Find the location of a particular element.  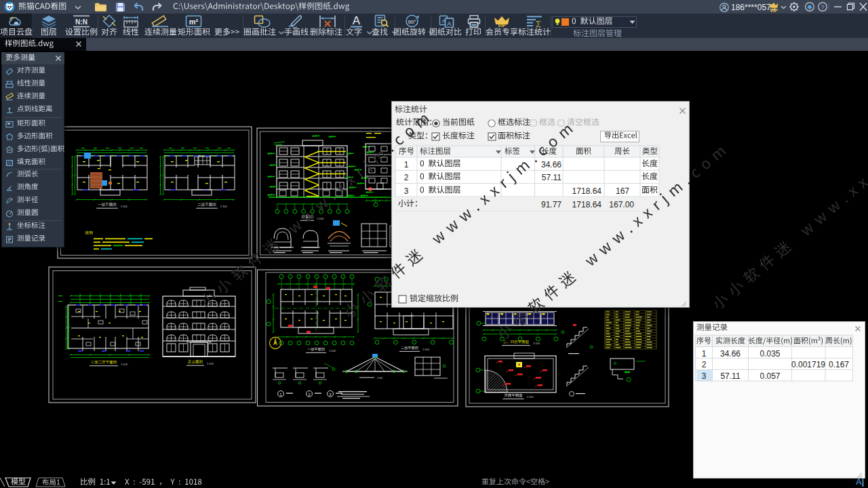

svg-text: 1:50 is located at coordinates (380, 378).